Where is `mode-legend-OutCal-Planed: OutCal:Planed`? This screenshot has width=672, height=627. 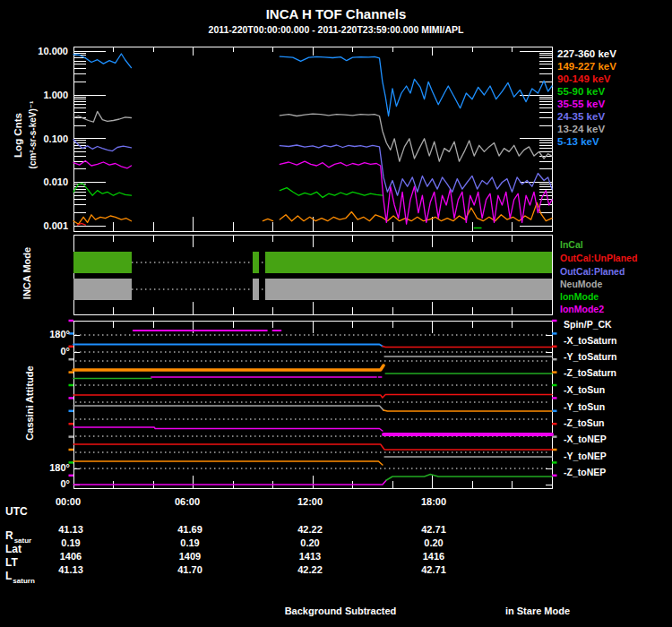
mode-legend-OutCal-Planed: OutCal:Planed is located at coordinates (592, 271).